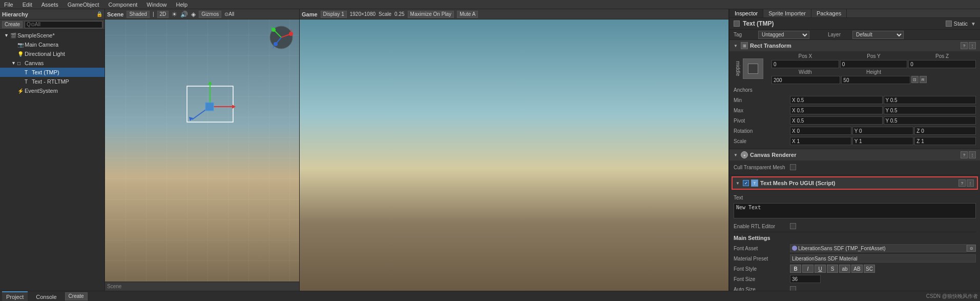  Describe the element at coordinates (964, 155) in the screenshot. I see `canvas-renderer-btn1: ?` at that location.